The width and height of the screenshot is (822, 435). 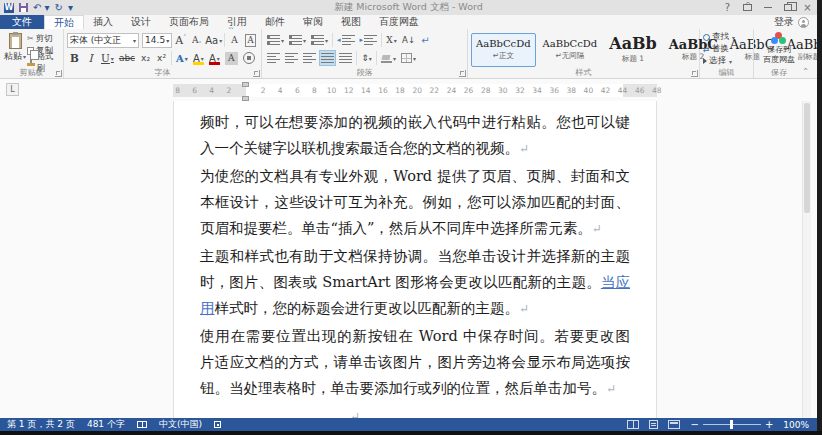 I want to click on highlight-button: A▾, so click(x=198, y=58).